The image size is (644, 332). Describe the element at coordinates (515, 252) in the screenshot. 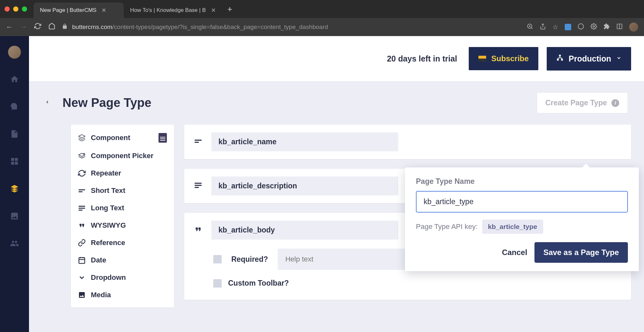

I see `cancel-button: Cancel` at that location.